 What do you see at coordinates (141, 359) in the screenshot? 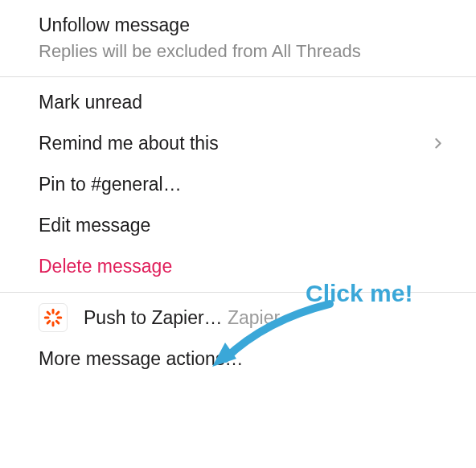
I see `more-message-actions-label: More message actions…` at bounding box center [141, 359].